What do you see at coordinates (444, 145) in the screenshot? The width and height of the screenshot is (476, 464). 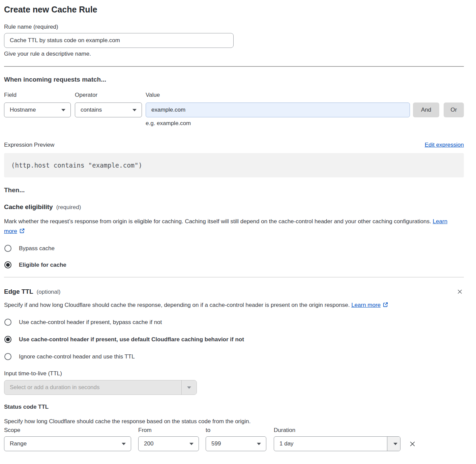 I see `edit-expression-link: Edit expression` at bounding box center [444, 145].